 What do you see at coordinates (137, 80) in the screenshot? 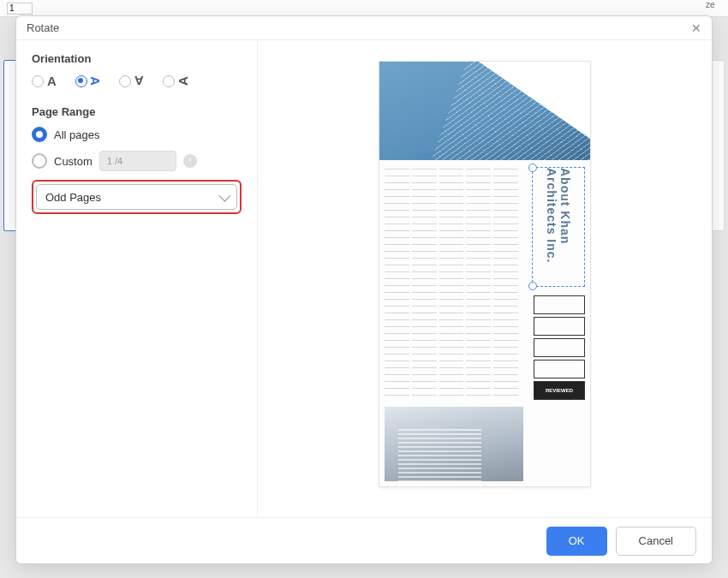
I see `orientation-options: A A A A` at bounding box center [137, 80].